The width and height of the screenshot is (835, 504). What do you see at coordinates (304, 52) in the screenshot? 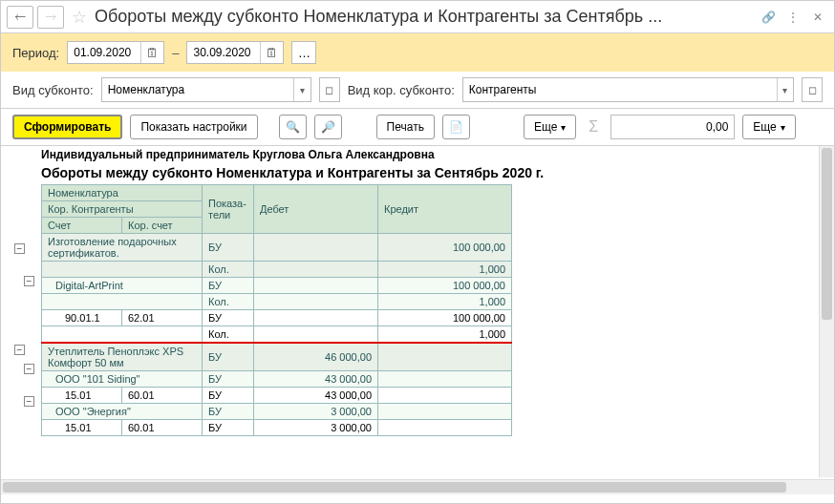
I see `period-picker-button: …` at bounding box center [304, 52].